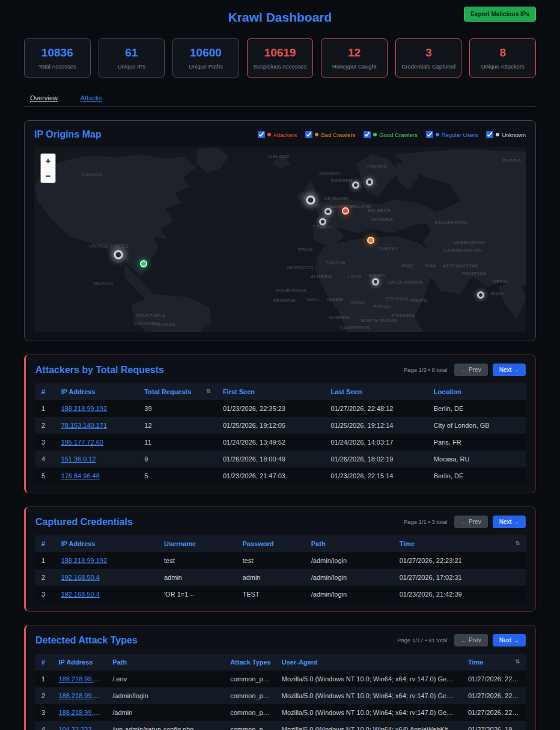 The image size is (560, 730). Describe the element at coordinates (178, 425) in the screenshot. I see `cell-total-requests: 12` at that location.